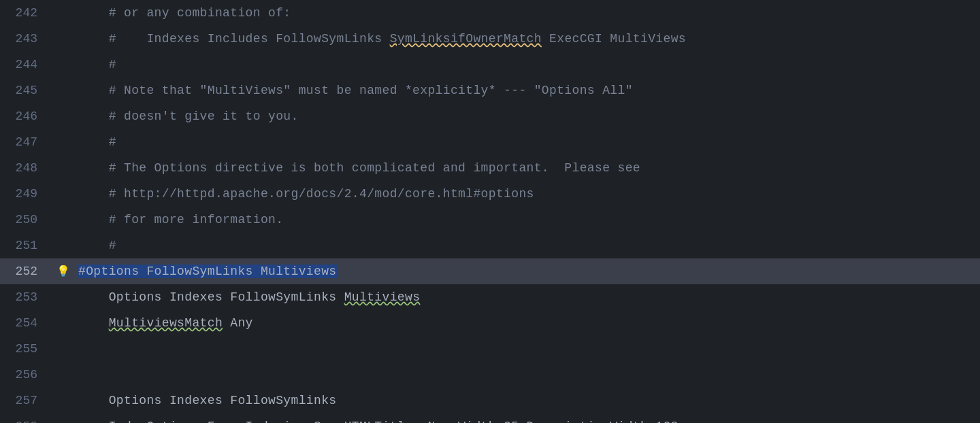  What do you see at coordinates (527, 401) in the screenshot?
I see `line-content-257: Options Indexes FollowSymlinks` at bounding box center [527, 401].